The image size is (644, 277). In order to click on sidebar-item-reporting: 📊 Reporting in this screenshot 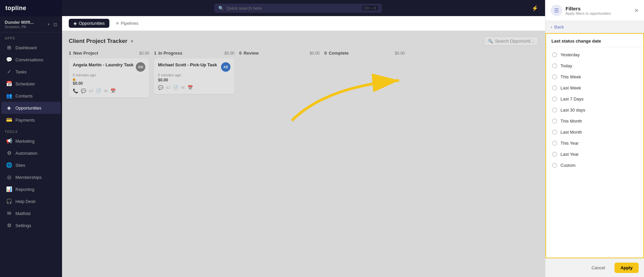, I will do `click(31, 189)`.